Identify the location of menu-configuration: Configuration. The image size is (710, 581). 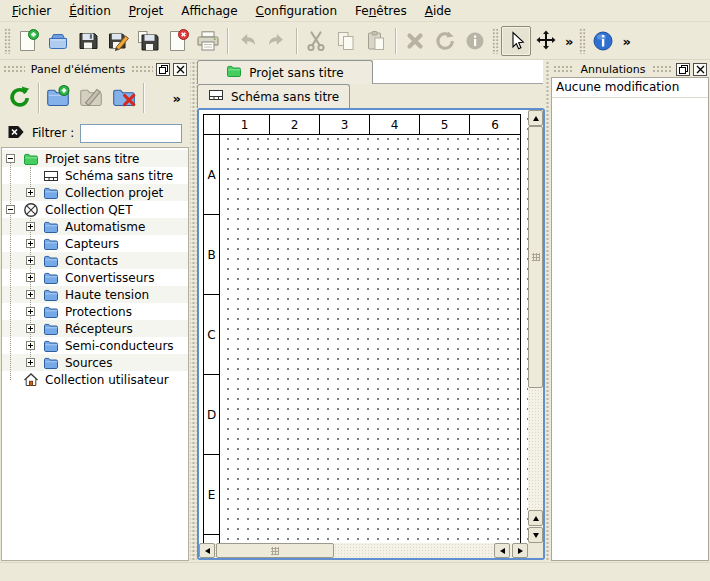
(296, 11).